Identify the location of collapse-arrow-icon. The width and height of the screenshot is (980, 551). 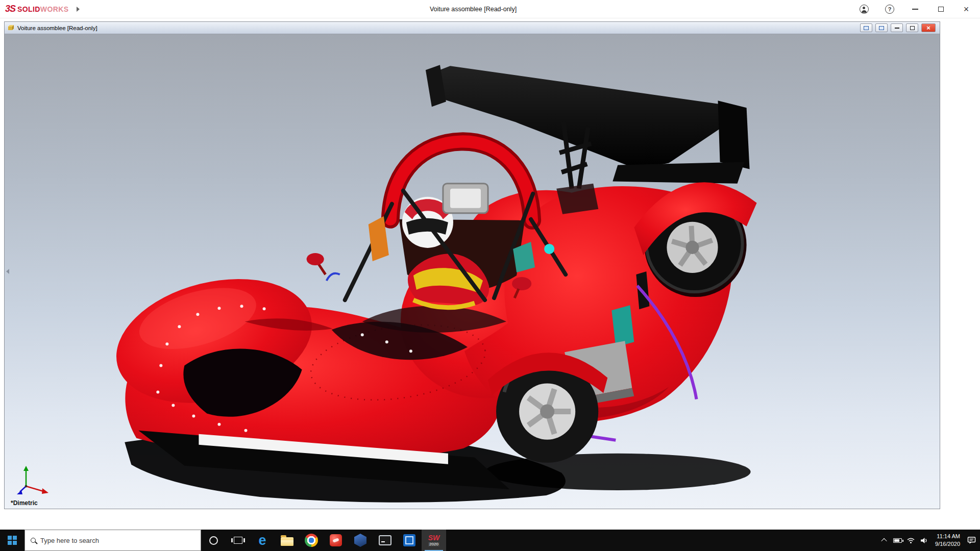
(8, 271).